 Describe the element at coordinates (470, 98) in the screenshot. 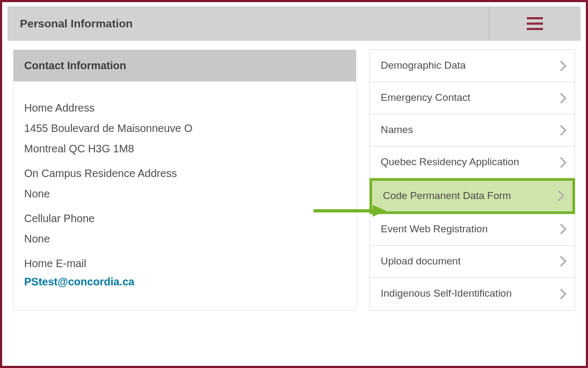

I see `menu-item-label: Emergency Contact` at that location.